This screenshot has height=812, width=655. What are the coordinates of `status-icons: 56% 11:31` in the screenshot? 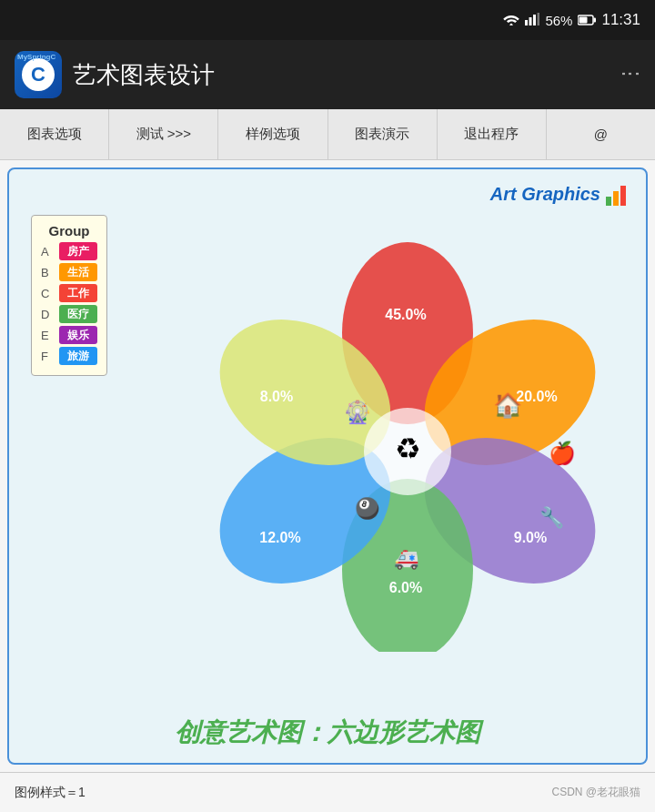 It's located at (571, 20).